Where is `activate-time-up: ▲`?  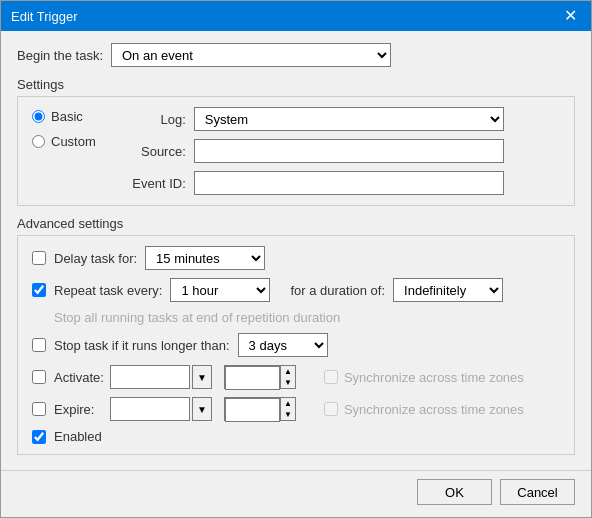
activate-time-up: ▲ is located at coordinates (288, 372).